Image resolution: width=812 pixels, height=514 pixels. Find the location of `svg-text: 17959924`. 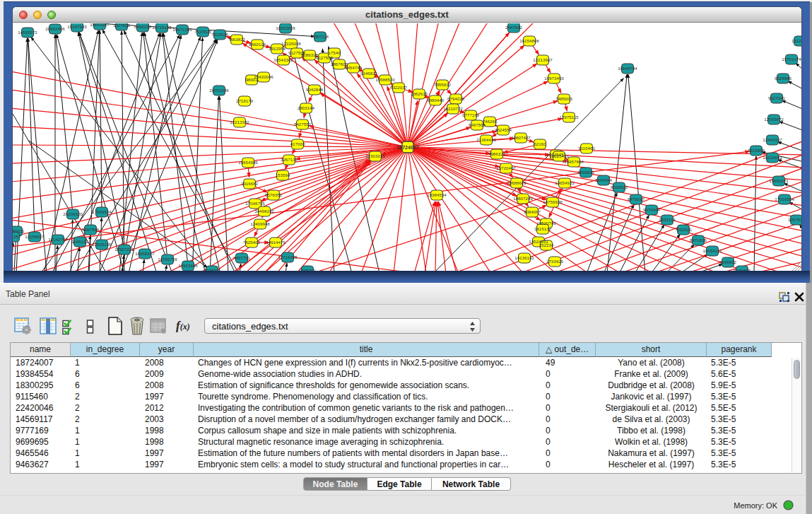

svg-text: 17959924 is located at coordinates (102, 212).